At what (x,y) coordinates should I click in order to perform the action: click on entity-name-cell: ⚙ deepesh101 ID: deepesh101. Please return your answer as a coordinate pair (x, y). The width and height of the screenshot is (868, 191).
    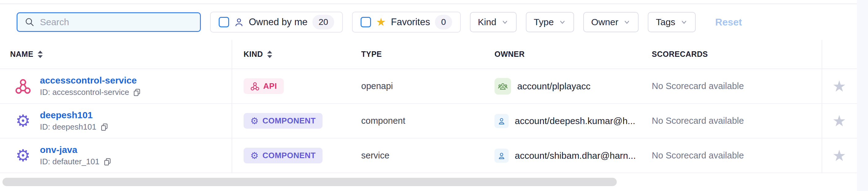
    Looking at the image, I should click on (116, 121).